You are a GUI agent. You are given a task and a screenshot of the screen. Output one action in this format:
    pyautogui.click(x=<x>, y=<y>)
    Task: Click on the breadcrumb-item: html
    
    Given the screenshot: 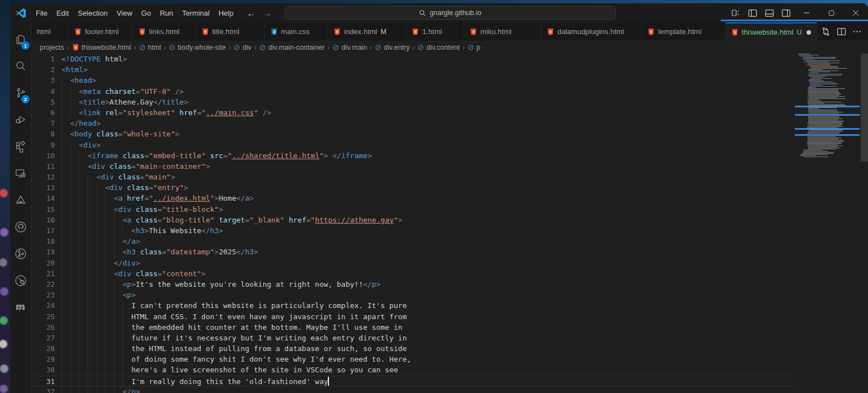 What is the action you would take?
    pyautogui.click(x=150, y=48)
    